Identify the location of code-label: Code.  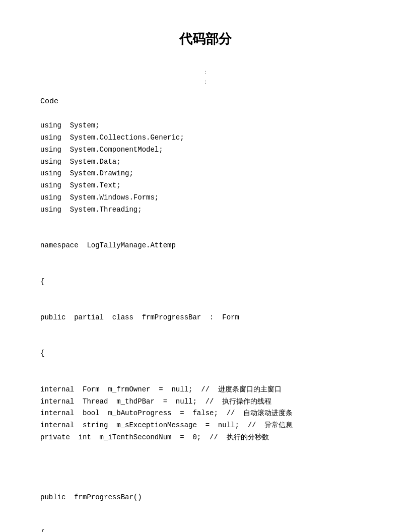
(206, 102).